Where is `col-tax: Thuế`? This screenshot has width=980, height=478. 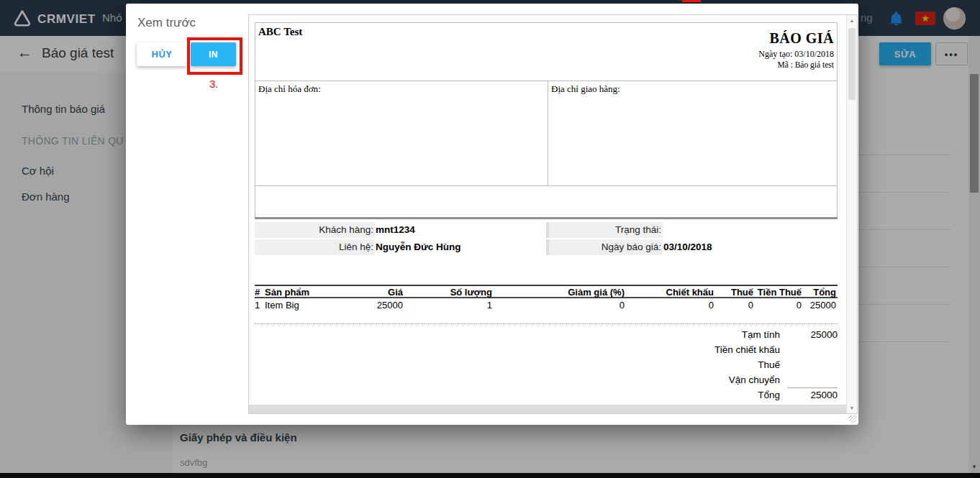 col-tax: Thuế is located at coordinates (734, 292).